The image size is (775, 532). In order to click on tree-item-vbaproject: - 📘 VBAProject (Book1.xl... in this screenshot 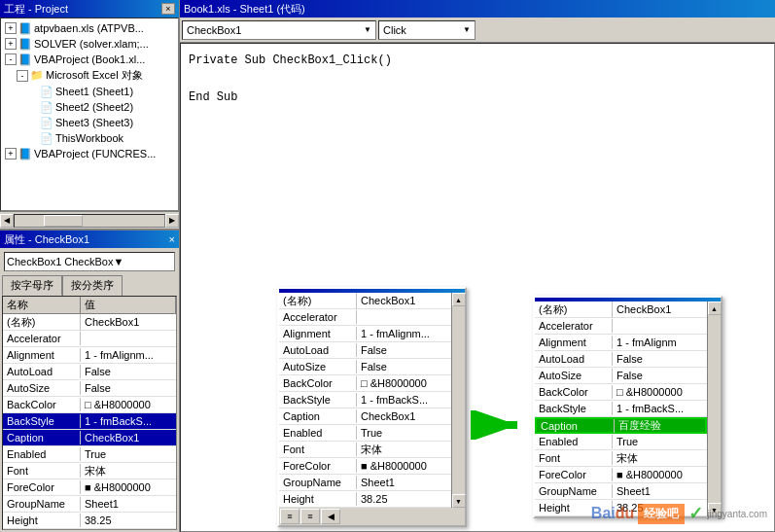, I will do `click(89, 59)`.